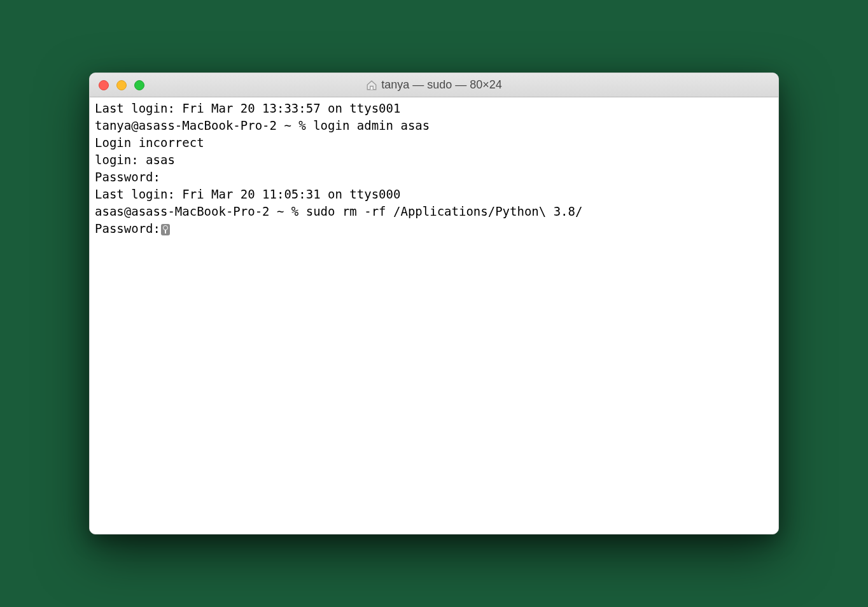 This screenshot has width=868, height=607. I want to click on maximize-button, so click(139, 85).